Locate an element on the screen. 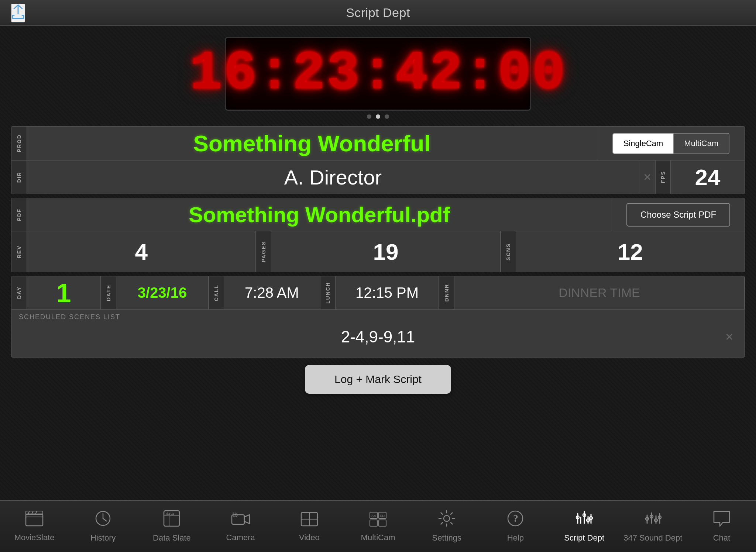 Image resolution: width=756 pixels, height=552 pixels. scenes-list-label: SCHEDULED SCENES LIST is located at coordinates (378, 317).